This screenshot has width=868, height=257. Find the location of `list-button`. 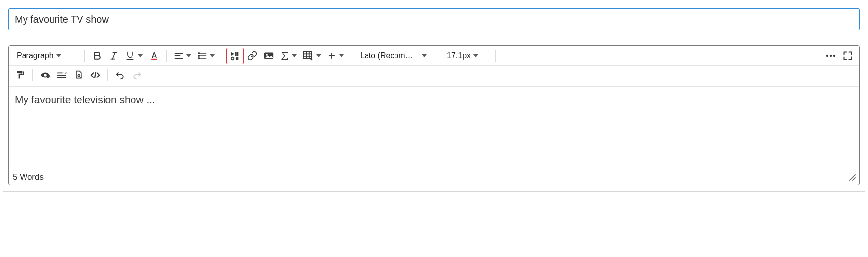

list-button is located at coordinates (206, 56).